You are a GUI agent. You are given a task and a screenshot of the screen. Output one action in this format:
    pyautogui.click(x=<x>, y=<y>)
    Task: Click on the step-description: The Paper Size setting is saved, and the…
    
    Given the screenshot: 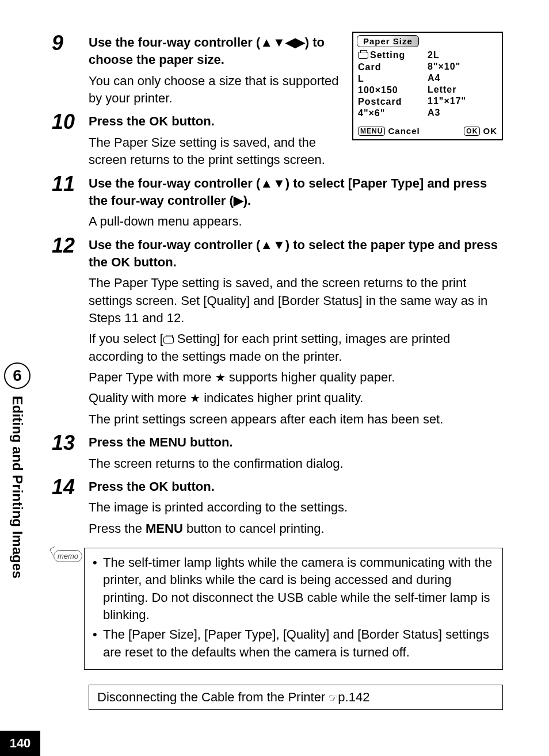 What is the action you would take?
    pyautogui.click(x=215, y=152)
    